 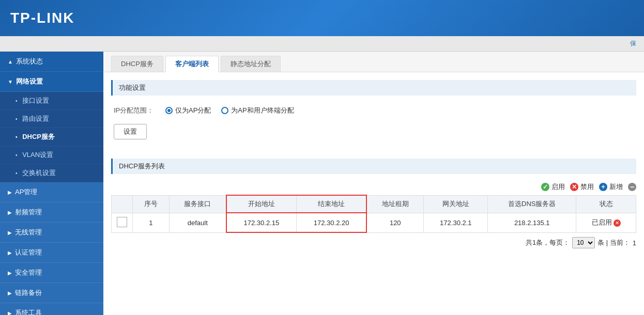 What do you see at coordinates (374, 223) in the screenshot?
I see `table-row: 1 default 172.30.2.15 172.30.2.20 120 17…` at bounding box center [374, 223].